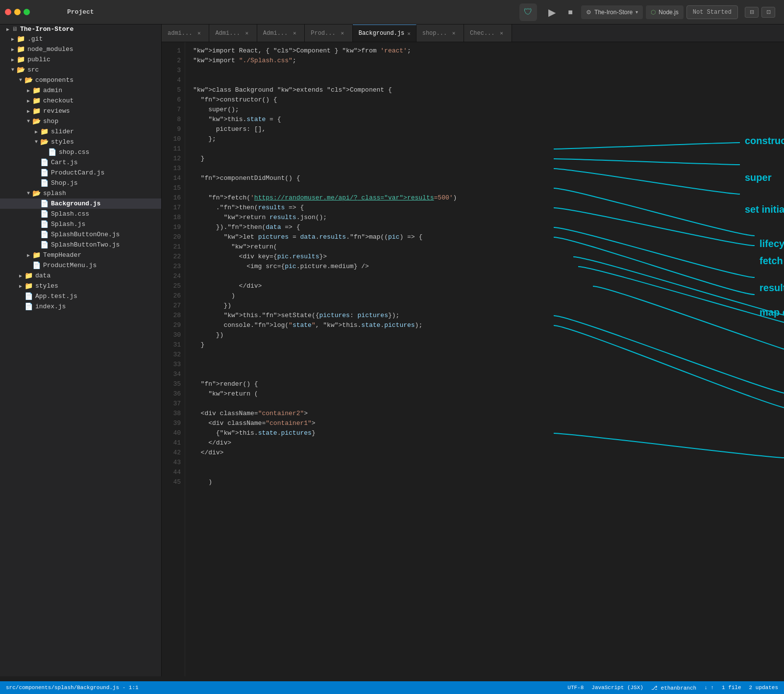 This screenshot has width=784, height=694. What do you see at coordinates (385, 33) in the screenshot?
I see `tab-background-js: Background.js✕` at bounding box center [385, 33].